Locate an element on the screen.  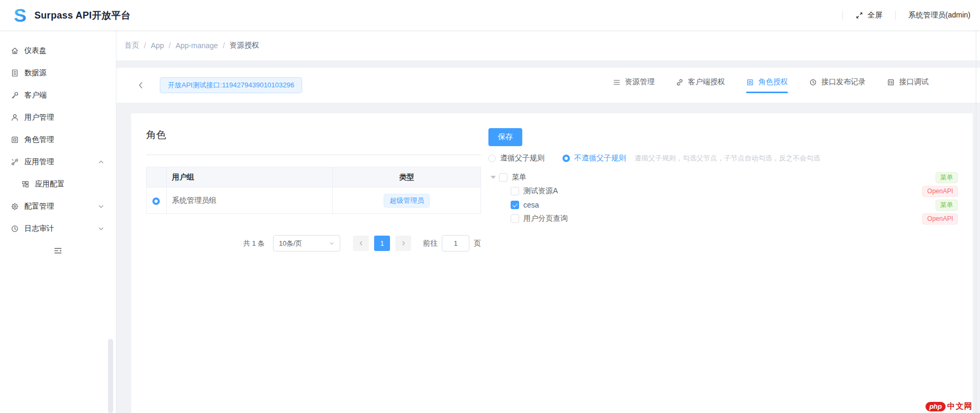
tab-resource-manage: 资源管理 is located at coordinates (634, 85).